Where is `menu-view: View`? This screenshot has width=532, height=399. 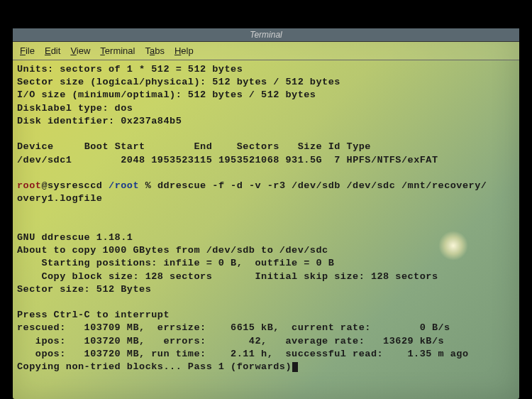
menu-view: View is located at coordinates (80, 51).